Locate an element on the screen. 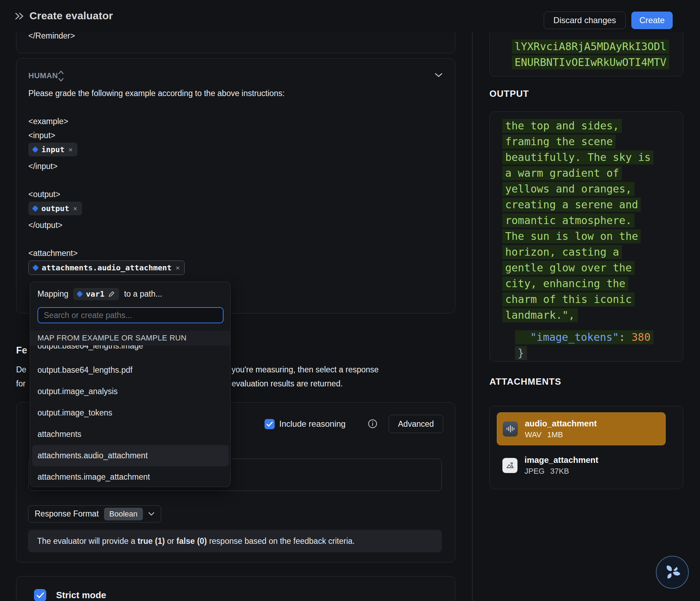 Image resolution: width=700 pixels, height=601 pixels. edit-pencil-icon is located at coordinates (111, 294).